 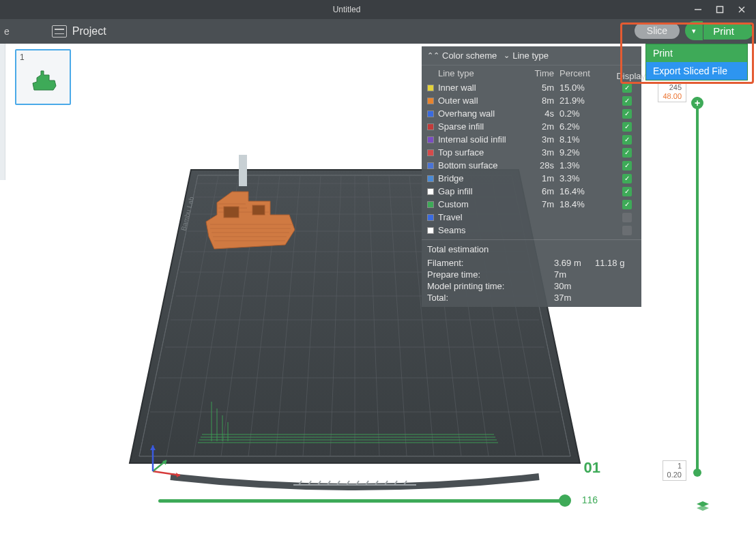 What do you see at coordinates (630, 76) in the screenshot?
I see `display-column-label: Display` at bounding box center [630, 76].